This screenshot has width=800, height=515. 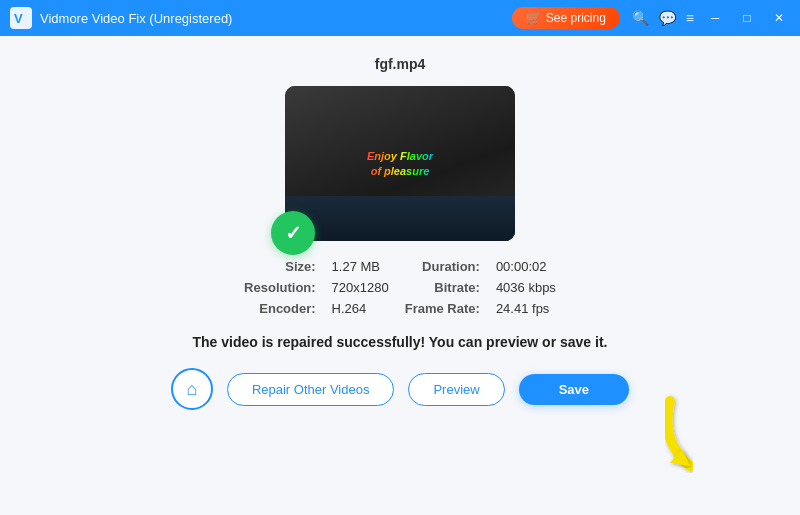 I want to click on app-logo: V, so click(x=21, y=18).